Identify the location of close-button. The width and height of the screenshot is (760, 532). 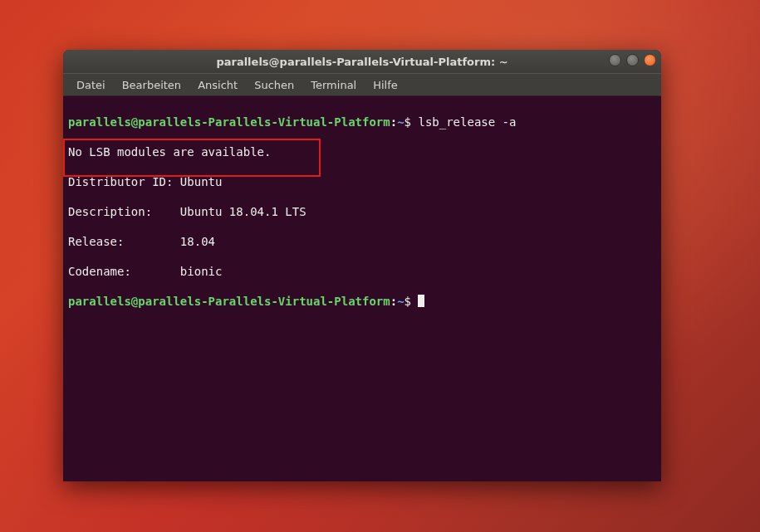
(650, 60).